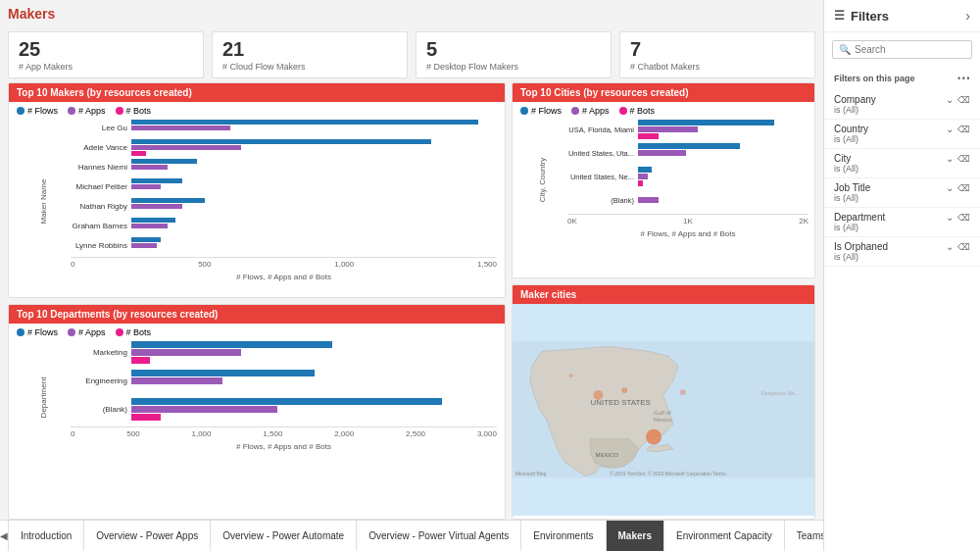 The width and height of the screenshot is (980, 551). Describe the element at coordinates (902, 16) in the screenshot. I see `filters-header: ☰ Filters ›` at that location.